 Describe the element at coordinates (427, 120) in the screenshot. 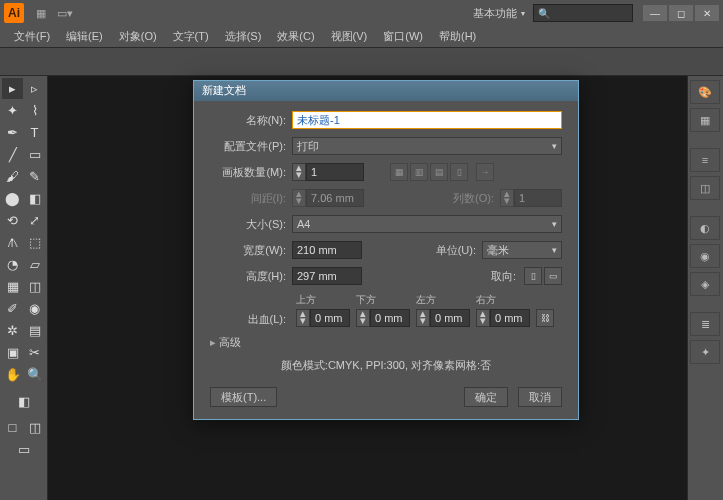

I see `name-input` at that location.